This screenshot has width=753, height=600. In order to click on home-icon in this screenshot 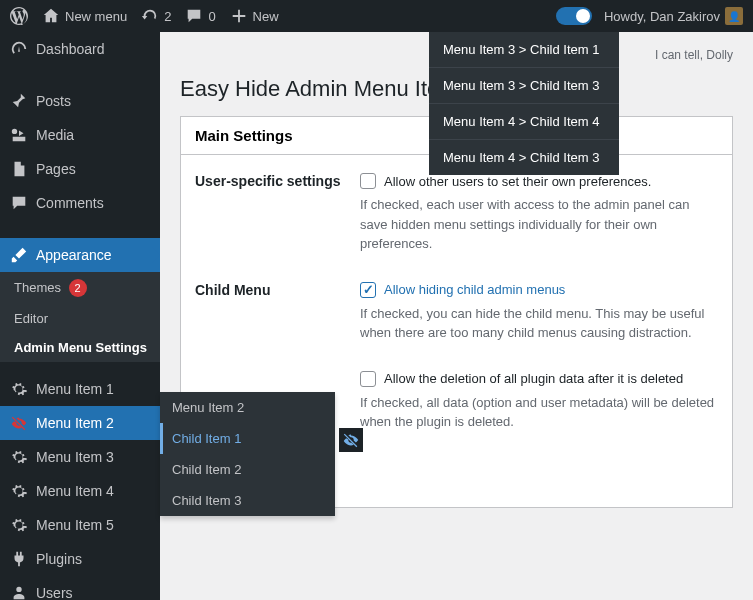, I will do `click(51, 16)`.